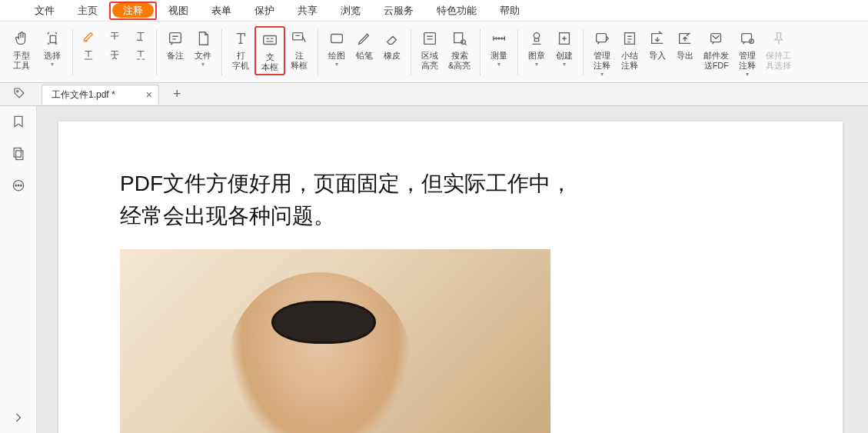 This screenshot has width=868, height=433. Describe the element at coordinates (717, 38) in the screenshot. I see `email-icon` at that location.